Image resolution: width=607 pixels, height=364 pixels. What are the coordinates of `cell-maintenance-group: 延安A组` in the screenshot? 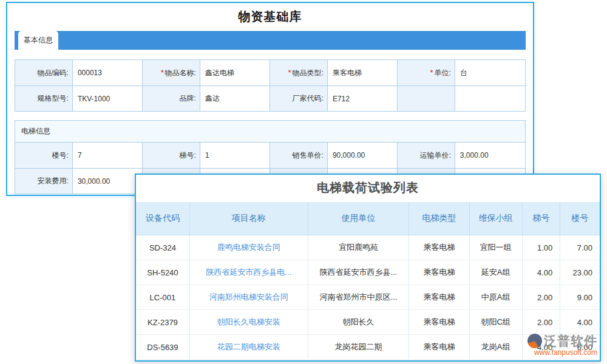 It's located at (495, 272).